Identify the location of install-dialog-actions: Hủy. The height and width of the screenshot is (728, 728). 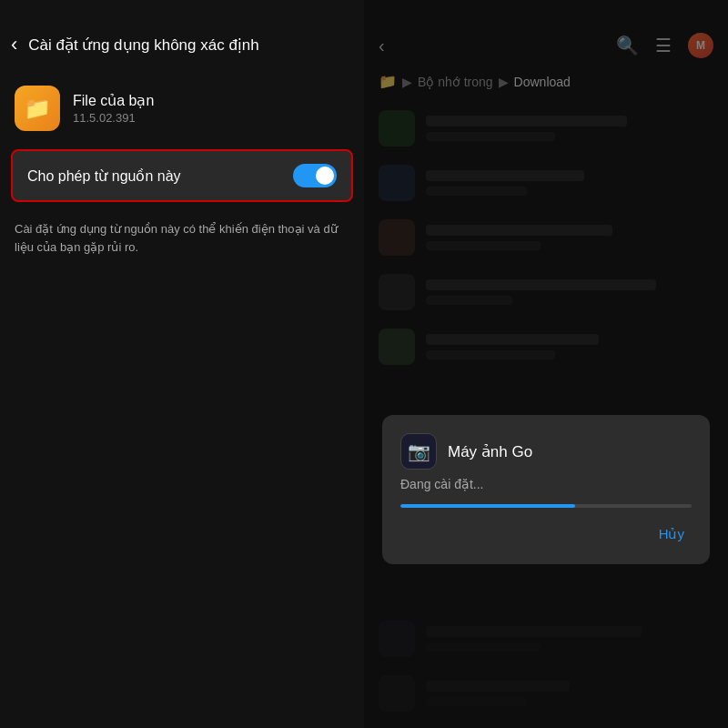
(546, 534).